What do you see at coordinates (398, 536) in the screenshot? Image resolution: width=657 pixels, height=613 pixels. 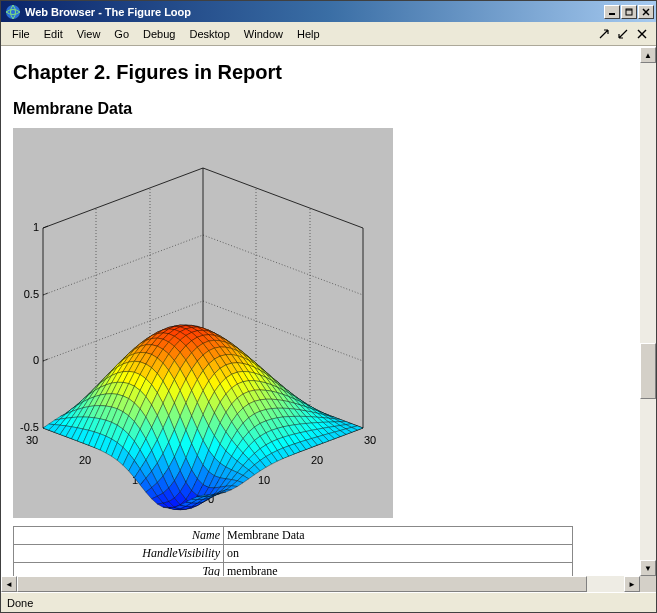 I see `prop-val: Membrane Data` at bounding box center [398, 536].